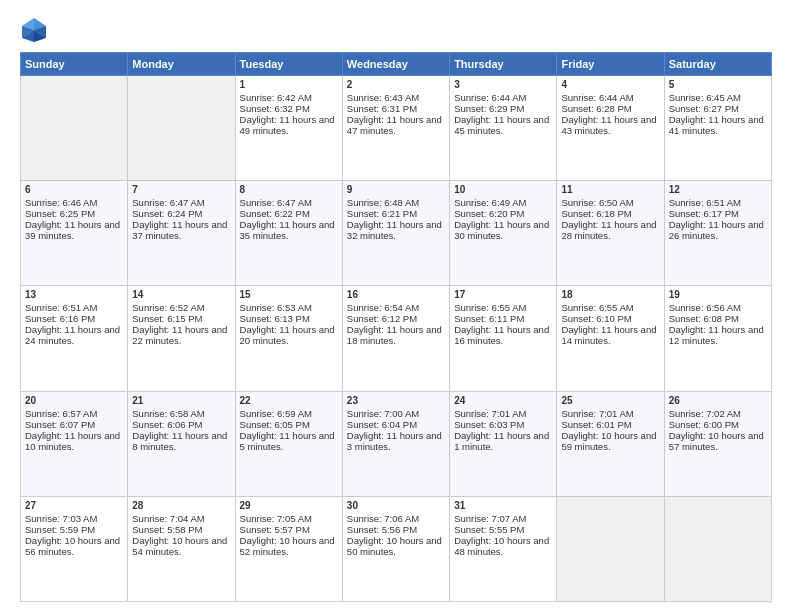 This screenshot has height=612, width=792. I want to click on daylight-text: Daylight: 11 hours and 20 minutes., so click(289, 335).